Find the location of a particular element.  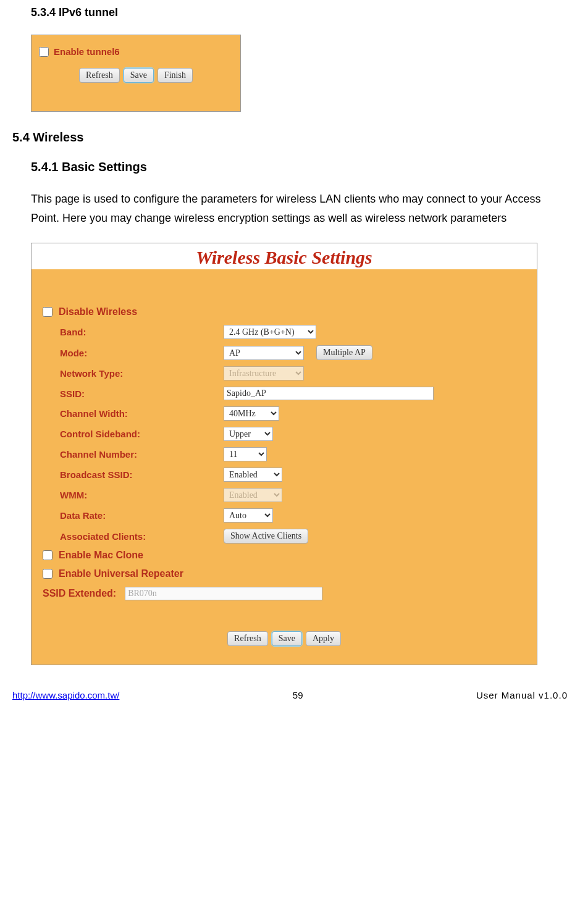

enable-mac-clone-label: Enable Mac Clone is located at coordinates (101, 555).